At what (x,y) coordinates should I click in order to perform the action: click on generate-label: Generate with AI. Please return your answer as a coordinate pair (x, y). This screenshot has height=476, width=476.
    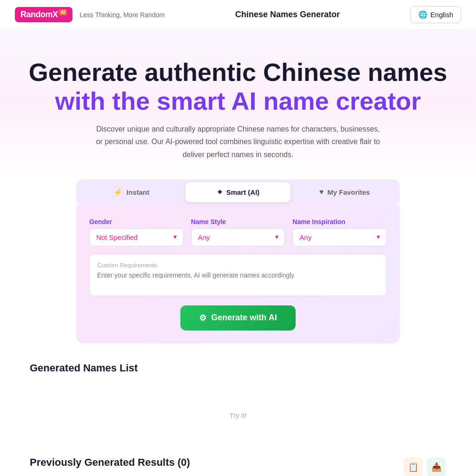
    Looking at the image, I should click on (244, 318).